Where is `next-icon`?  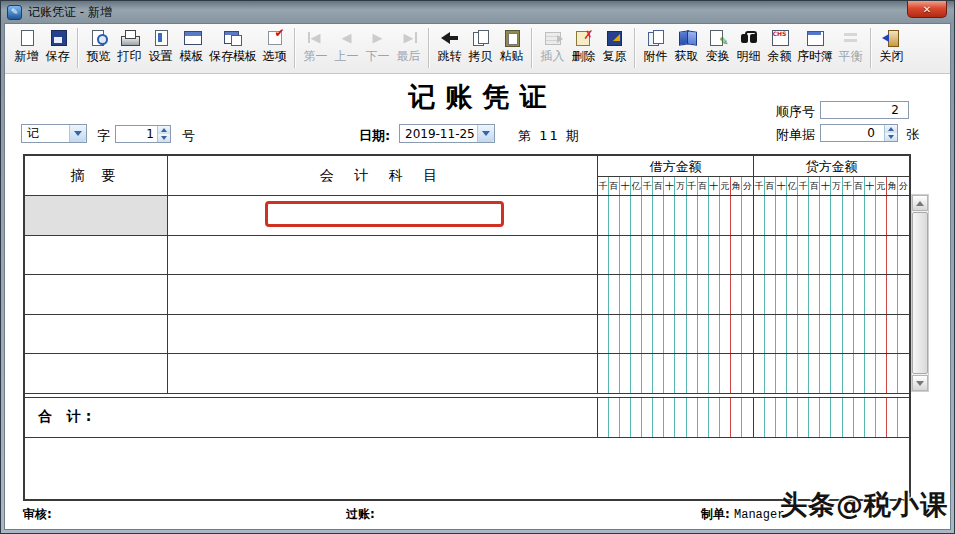 next-icon is located at coordinates (378, 38).